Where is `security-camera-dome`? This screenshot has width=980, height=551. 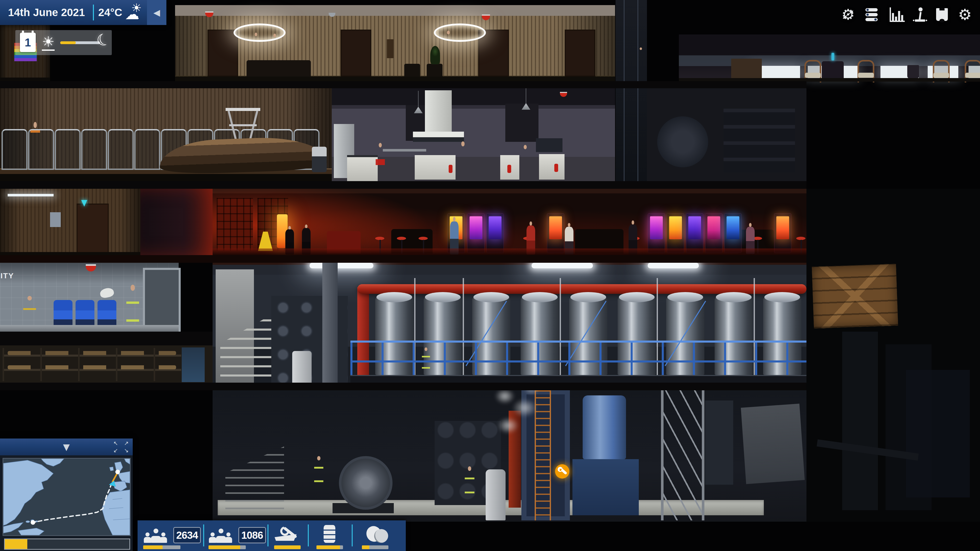 security-camera-dome is located at coordinates (332, 15).